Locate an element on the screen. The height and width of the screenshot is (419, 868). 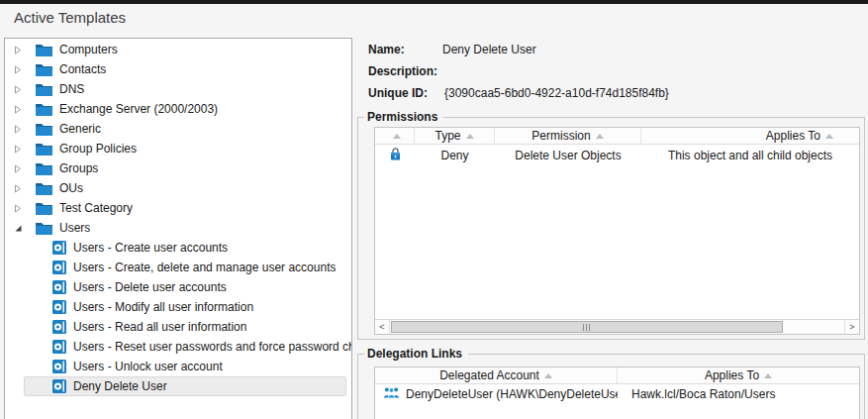
tree-item-unlock-user-account: Users - Unlock user account is located at coordinates (178, 367).